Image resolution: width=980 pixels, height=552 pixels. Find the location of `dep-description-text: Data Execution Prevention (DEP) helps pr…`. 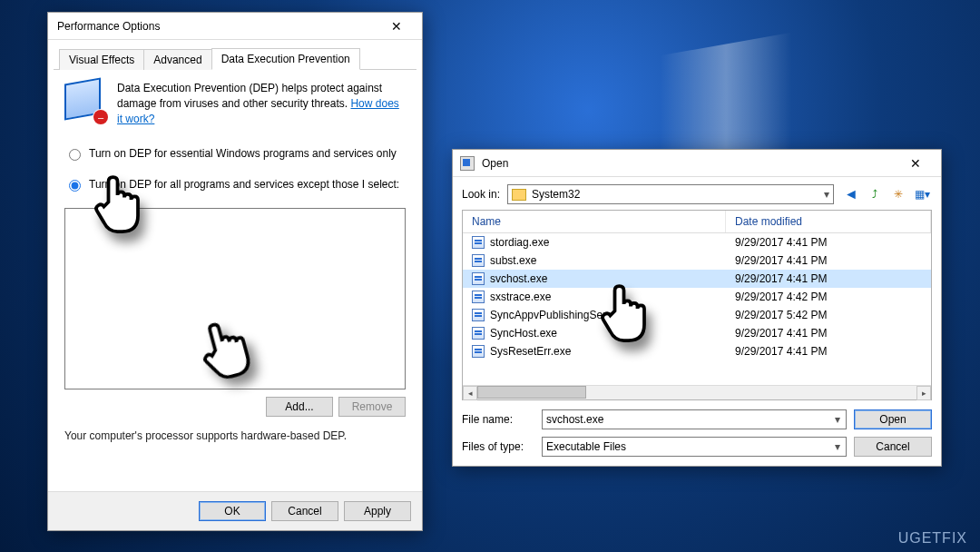

dep-description-text: Data Execution Prevention (DEP) helps pr… is located at coordinates (250, 96).